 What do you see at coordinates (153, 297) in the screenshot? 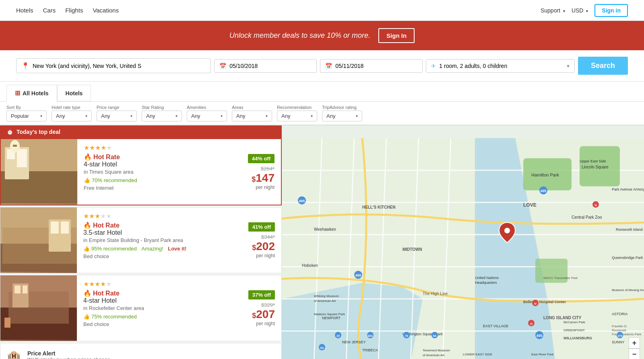
I see `hotel-name-3: 🔥 Hot Rate 4-star Hotel` at bounding box center [153, 297].